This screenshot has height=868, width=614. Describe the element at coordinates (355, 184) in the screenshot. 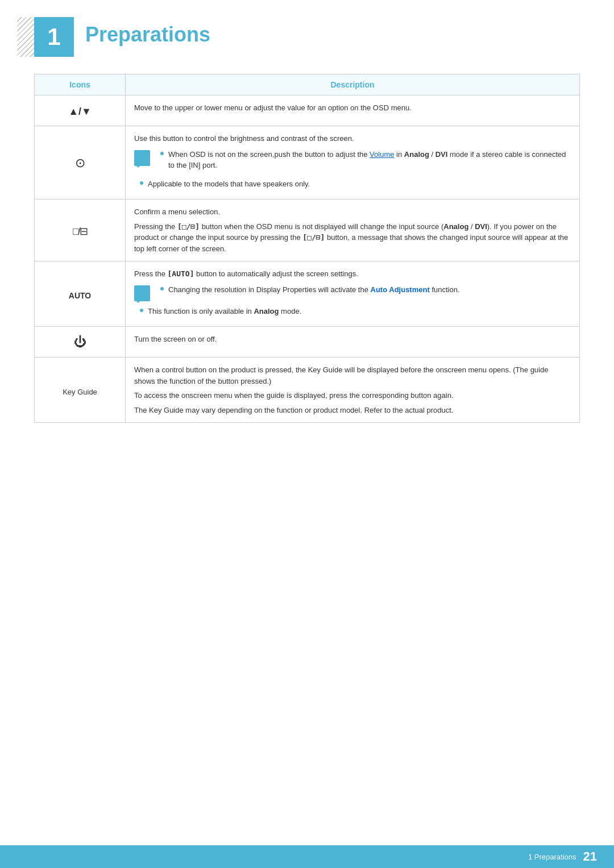

I see `list-item: Applicable to the models that have speak…` at that location.